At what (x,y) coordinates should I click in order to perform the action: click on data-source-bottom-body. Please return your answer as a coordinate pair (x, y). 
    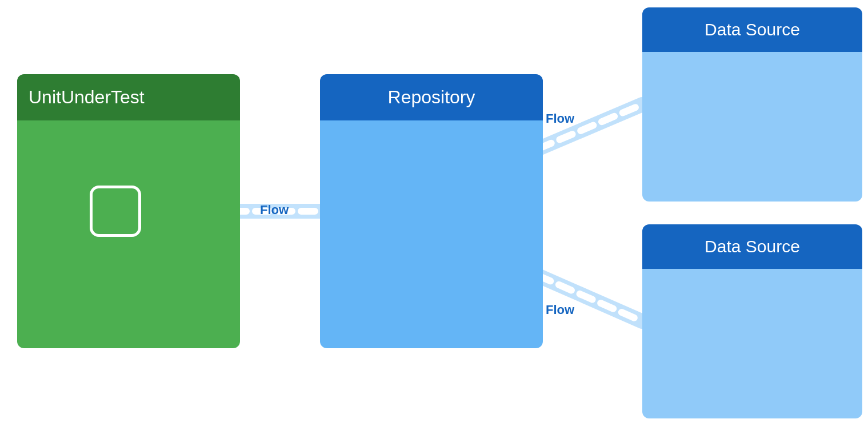
    Looking at the image, I should click on (752, 344).